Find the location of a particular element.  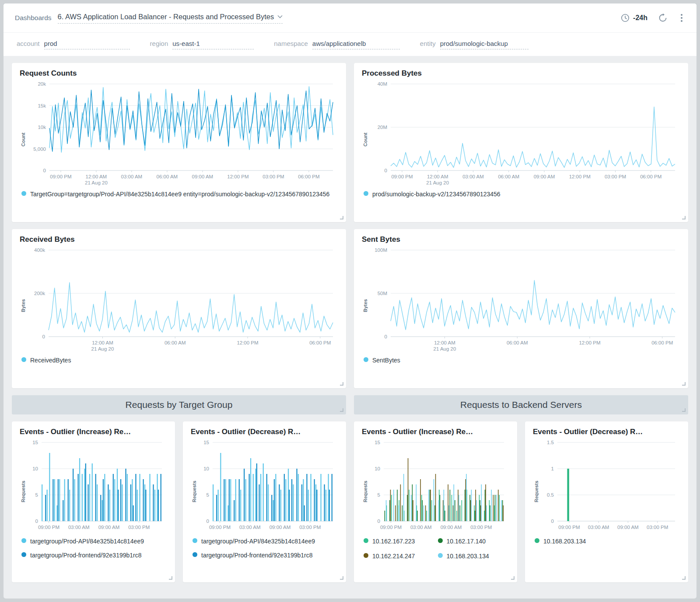

panel-events-outlier-decrease-target-group: Events - Outlier (Decrease) R… Requests … is located at coordinates (264, 502).